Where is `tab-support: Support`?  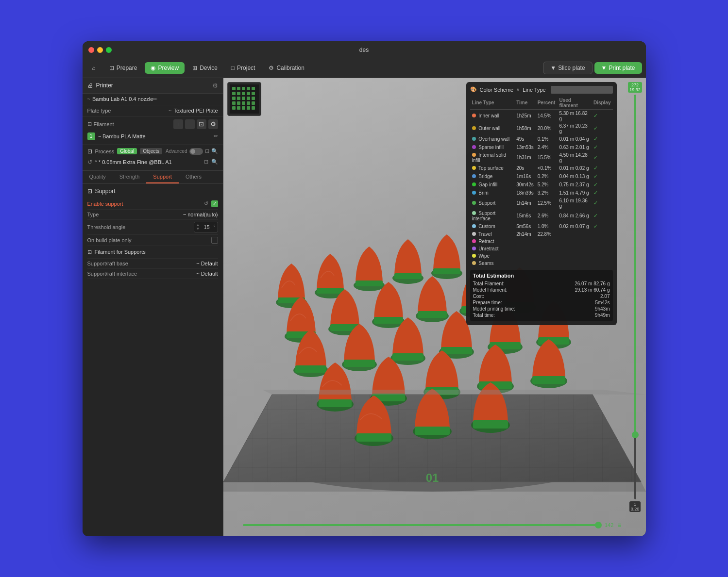 tab-support: Support is located at coordinates (162, 177).